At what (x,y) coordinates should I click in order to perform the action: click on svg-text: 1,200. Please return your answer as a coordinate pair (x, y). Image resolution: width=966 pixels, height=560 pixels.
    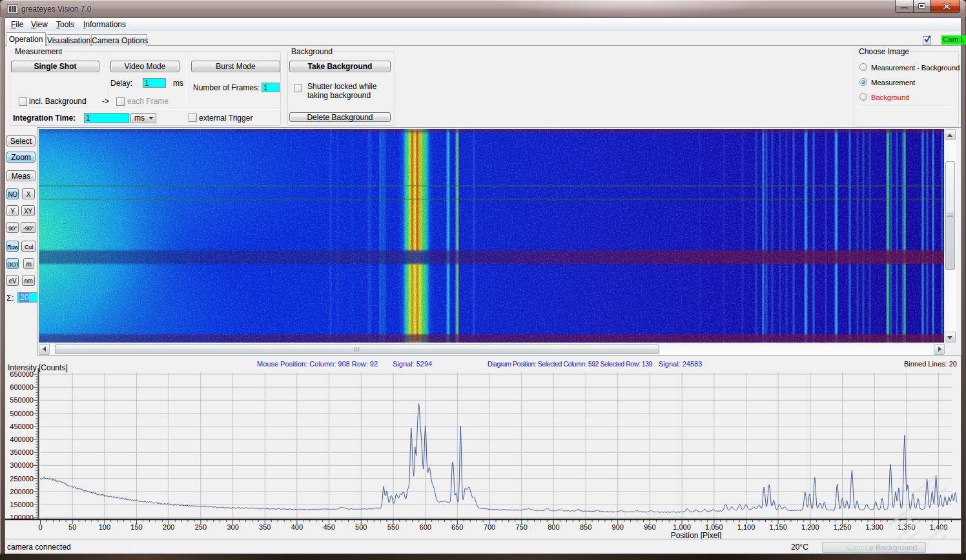
    Looking at the image, I should click on (810, 527).